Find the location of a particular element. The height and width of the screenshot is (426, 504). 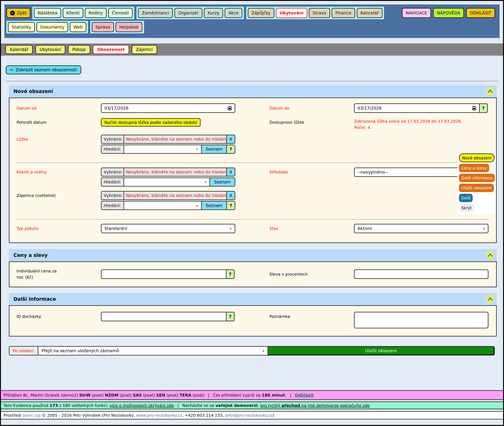

stav-value: Aktivní is located at coordinates (365, 228).